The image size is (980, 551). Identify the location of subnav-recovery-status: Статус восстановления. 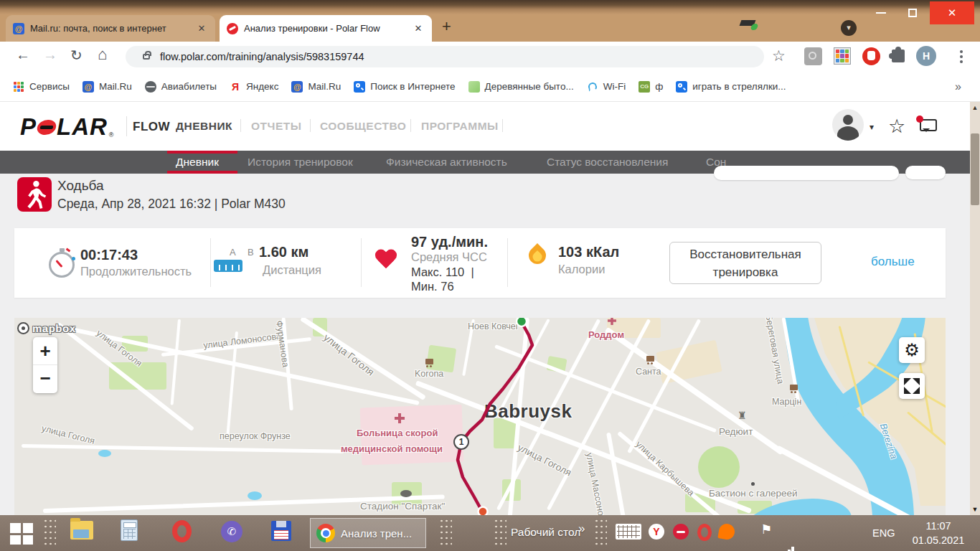
(607, 162).